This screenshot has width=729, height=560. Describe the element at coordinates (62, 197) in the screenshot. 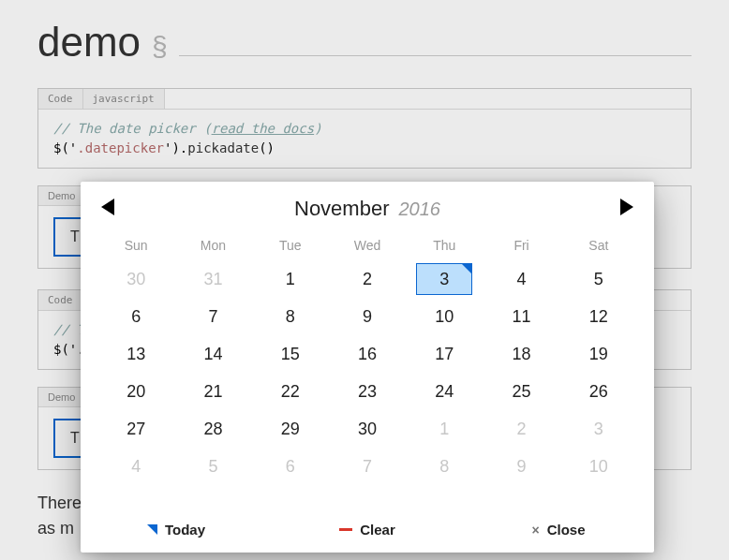

I see `demo-label-1: Demo` at that location.